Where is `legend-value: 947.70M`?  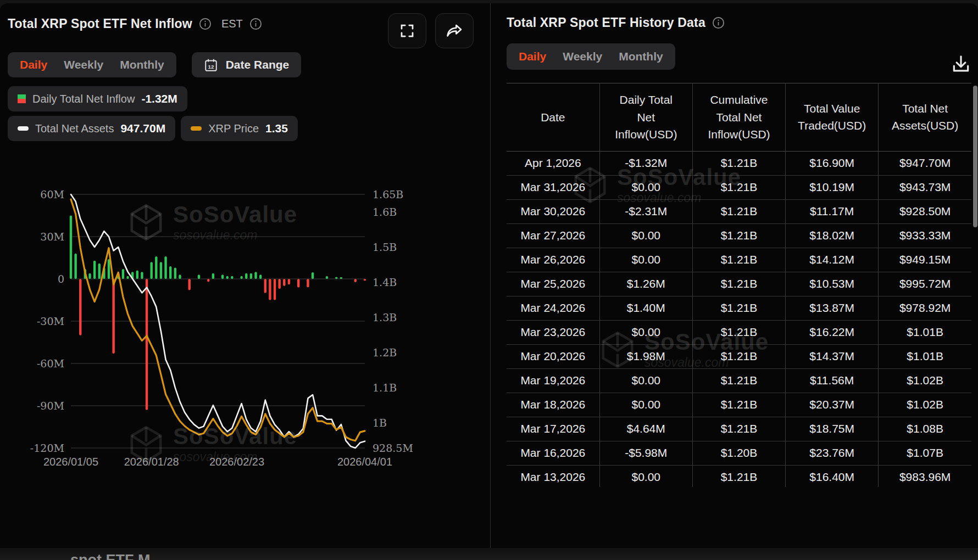 legend-value: 947.70M is located at coordinates (143, 128).